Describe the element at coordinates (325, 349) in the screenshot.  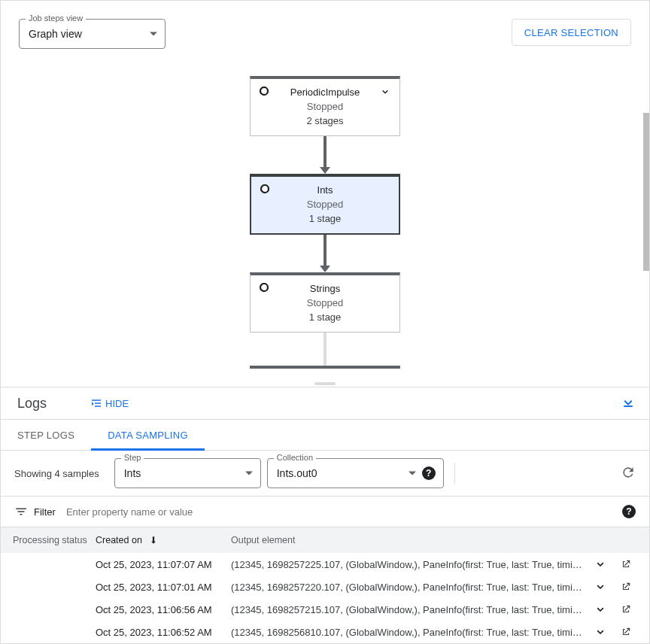
I see `graph-edge-faded` at that location.